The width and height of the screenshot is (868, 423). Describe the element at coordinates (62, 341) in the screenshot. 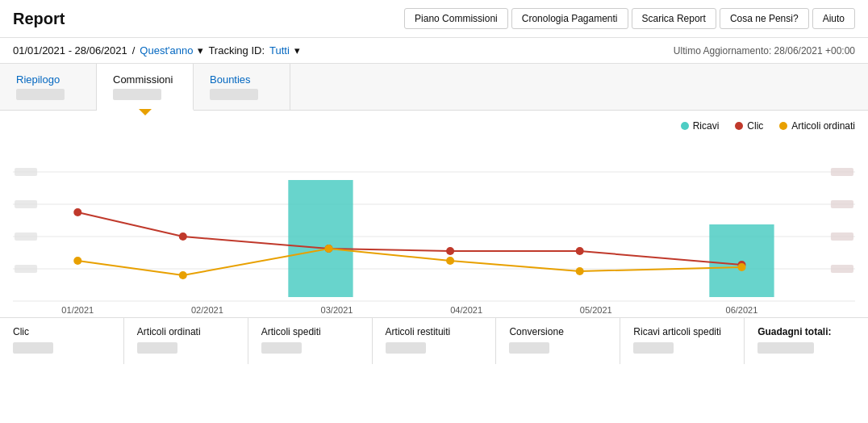

I see `cell-clic: Clic` at that location.